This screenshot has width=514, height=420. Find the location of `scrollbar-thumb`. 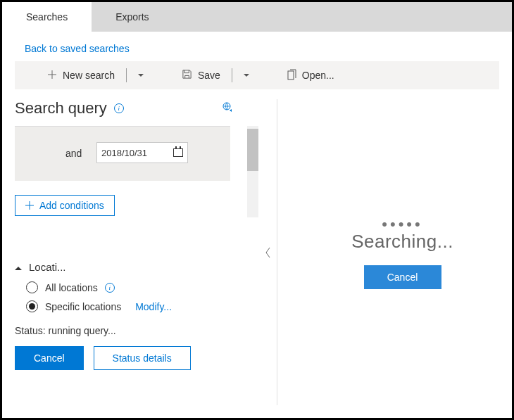

scrollbar-thumb is located at coordinates (253, 150).